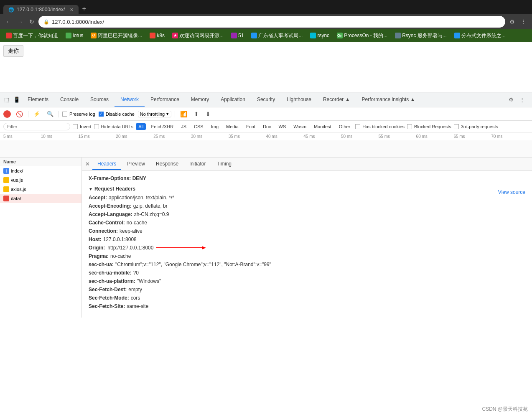  I want to click on record-button, so click(7, 114).